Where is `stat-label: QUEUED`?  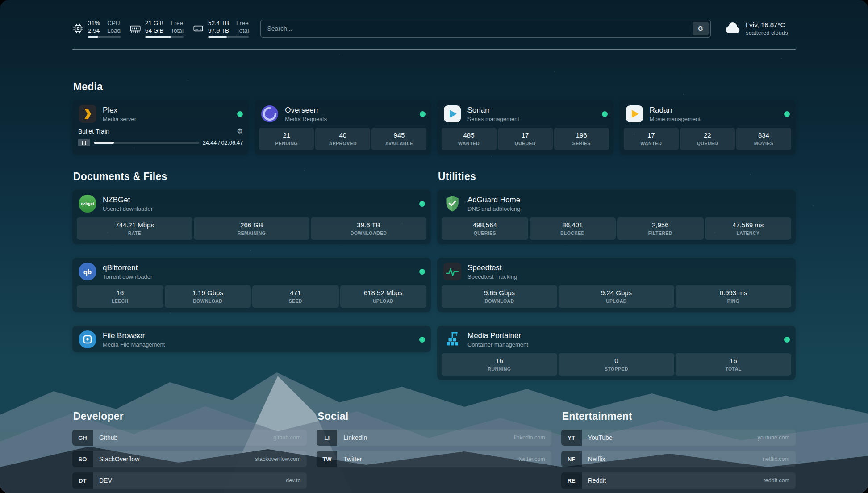
stat-label: QUEUED is located at coordinates (707, 143).